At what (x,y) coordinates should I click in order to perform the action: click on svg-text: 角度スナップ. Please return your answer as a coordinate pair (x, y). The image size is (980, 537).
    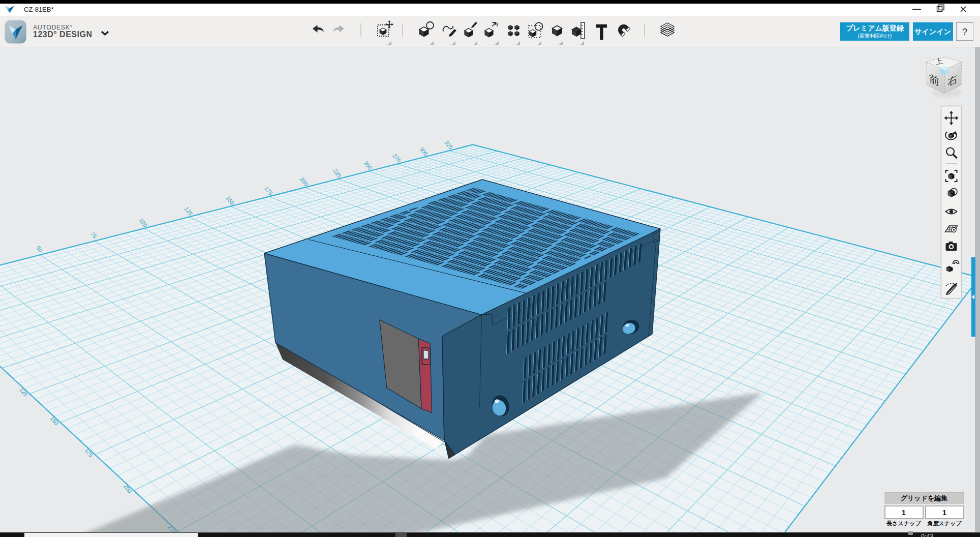
    Looking at the image, I should click on (944, 523).